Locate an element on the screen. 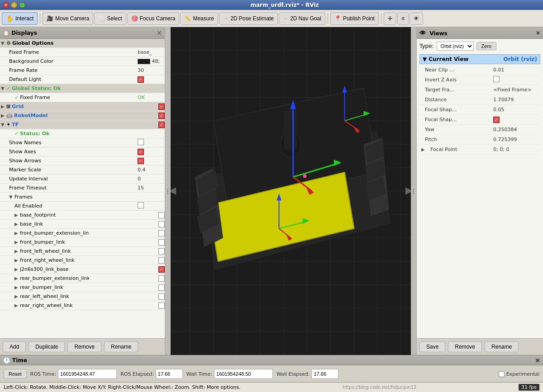  background-color-row: Background Color 48; is located at coordinates (82, 61).